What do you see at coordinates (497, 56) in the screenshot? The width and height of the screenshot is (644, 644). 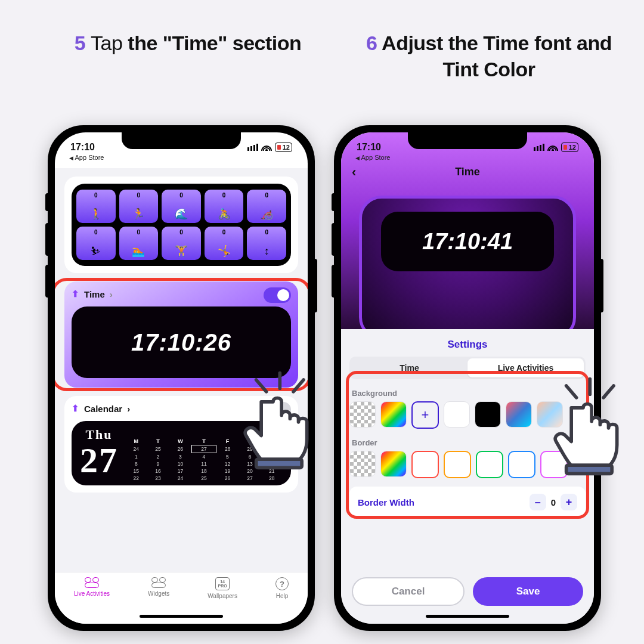 I see `step-text: Adjust the Time font and Tint Color` at bounding box center [497, 56].